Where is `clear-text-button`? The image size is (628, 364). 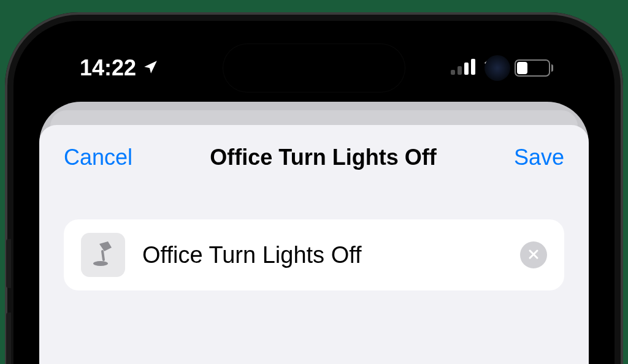
clear-text-button is located at coordinates (534, 255).